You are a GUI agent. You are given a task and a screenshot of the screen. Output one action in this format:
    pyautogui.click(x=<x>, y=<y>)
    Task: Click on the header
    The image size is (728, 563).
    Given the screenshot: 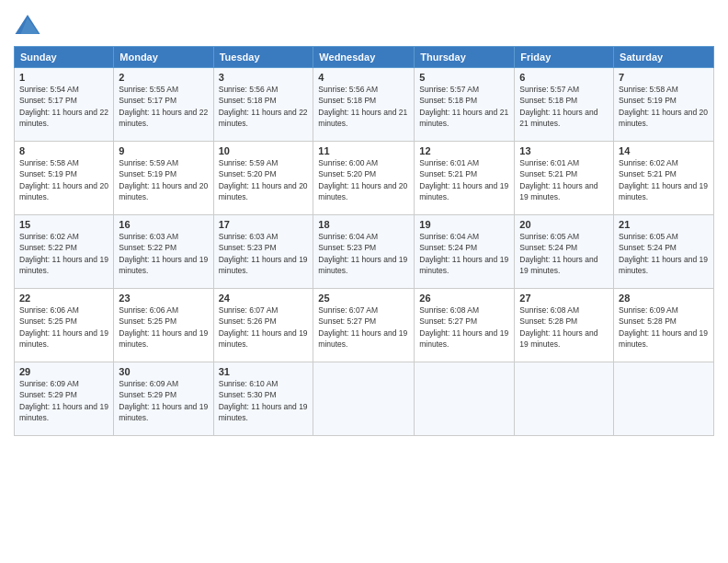 What is the action you would take?
    pyautogui.click(x=364, y=24)
    